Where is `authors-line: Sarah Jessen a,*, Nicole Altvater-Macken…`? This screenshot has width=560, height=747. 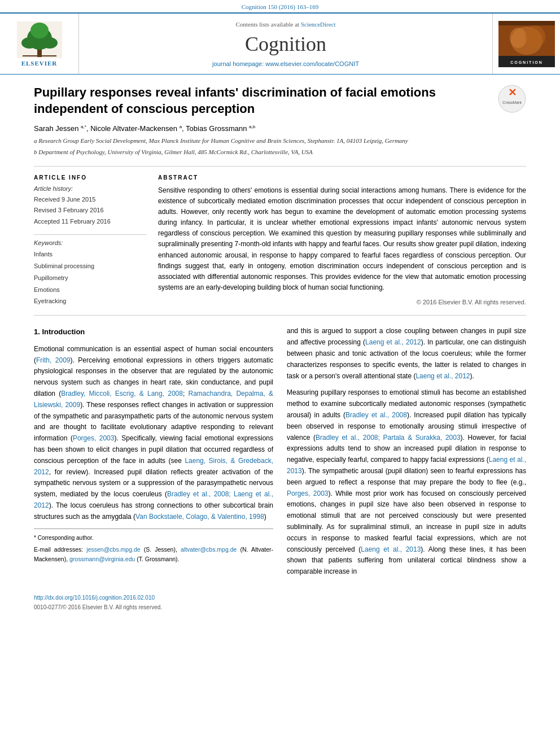 authors-line: Sarah Jessen a,*, Nicole Altvater-Macken… is located at coordinates (280, 128).